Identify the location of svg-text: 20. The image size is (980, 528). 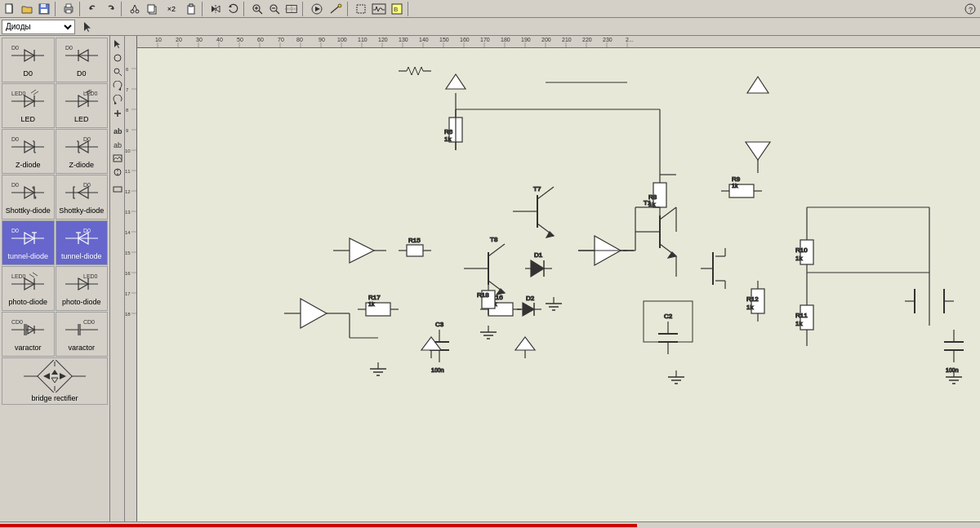
(179, 39).